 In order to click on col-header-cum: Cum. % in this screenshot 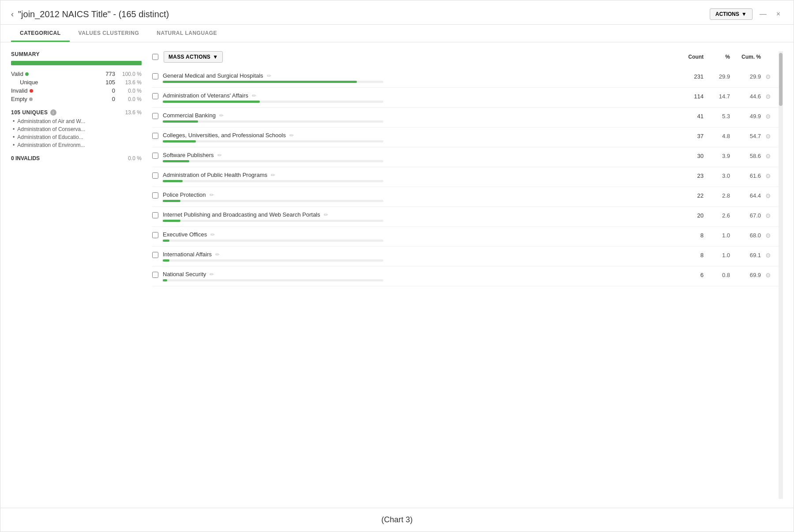, I will do `click(750, 57)`.